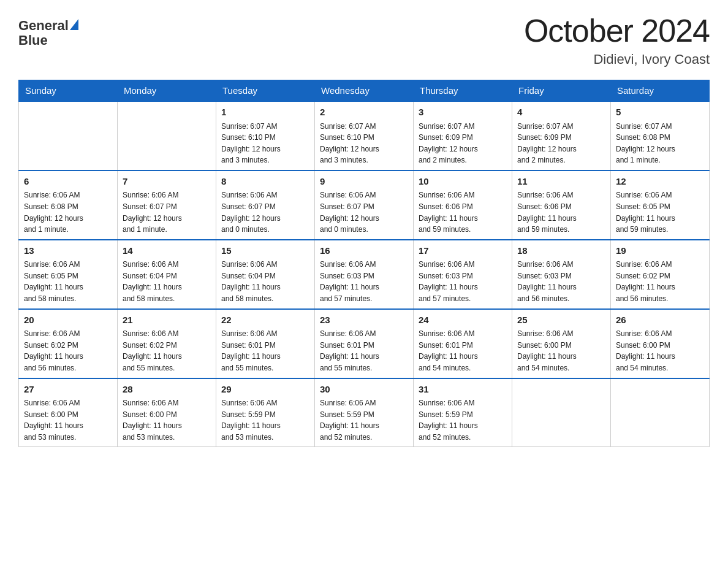  Describe the element at coordinates (68, 320) in the screenshot. I see `day-number: 20` at that location.